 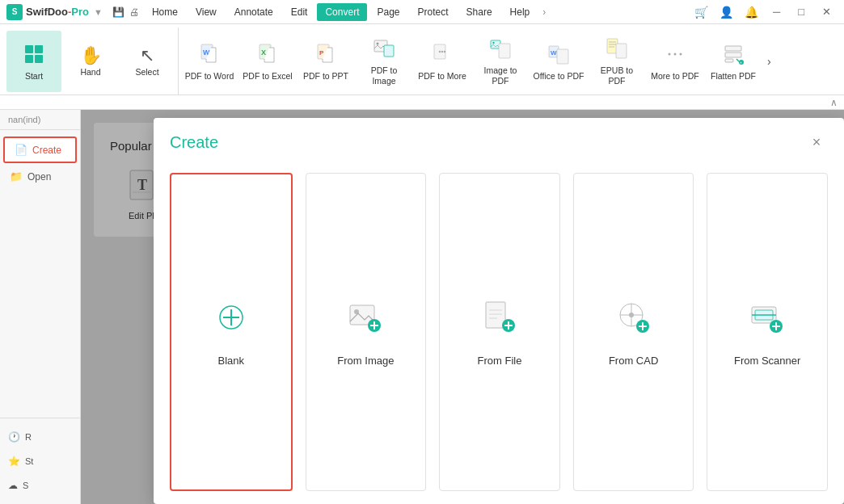 I want to click on epub-to-pdf-icon, so click(x=617, y=50).